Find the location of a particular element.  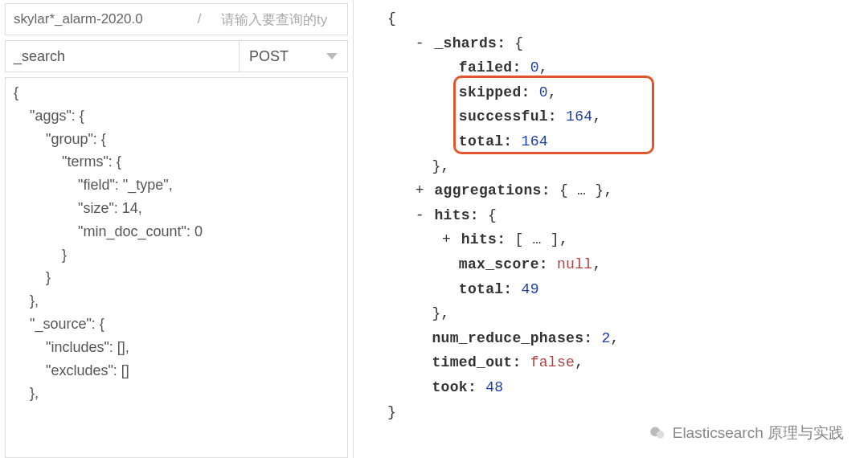

json-key: successful is located at coordinates (503, 117).